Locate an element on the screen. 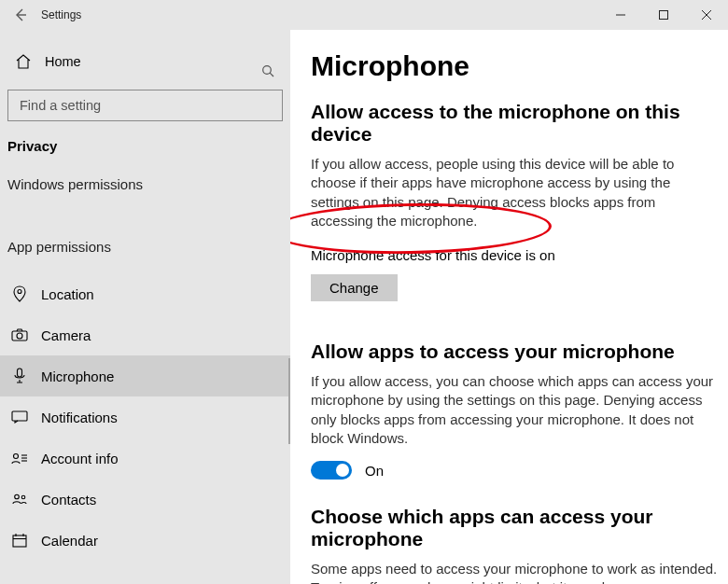 The image size is (728, 584). sidebar-item-calendar: Calendar is located at coordinates (146, 540).